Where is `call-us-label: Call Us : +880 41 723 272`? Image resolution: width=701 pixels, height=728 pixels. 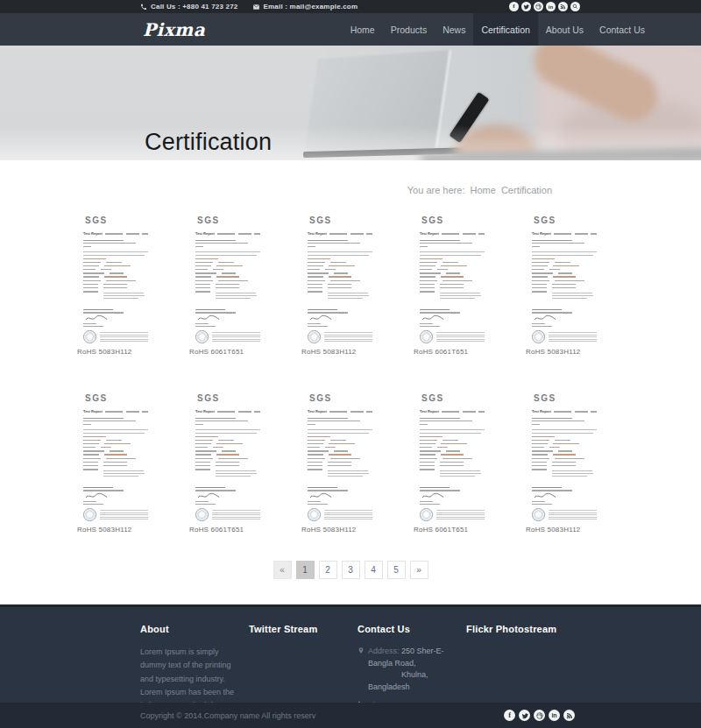 call-us-label: Call Us : +880 41 723 272 is located at coordinates (195, 7).